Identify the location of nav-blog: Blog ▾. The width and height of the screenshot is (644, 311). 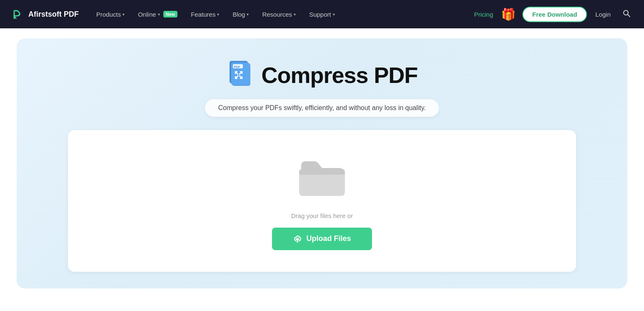
(241, 14).